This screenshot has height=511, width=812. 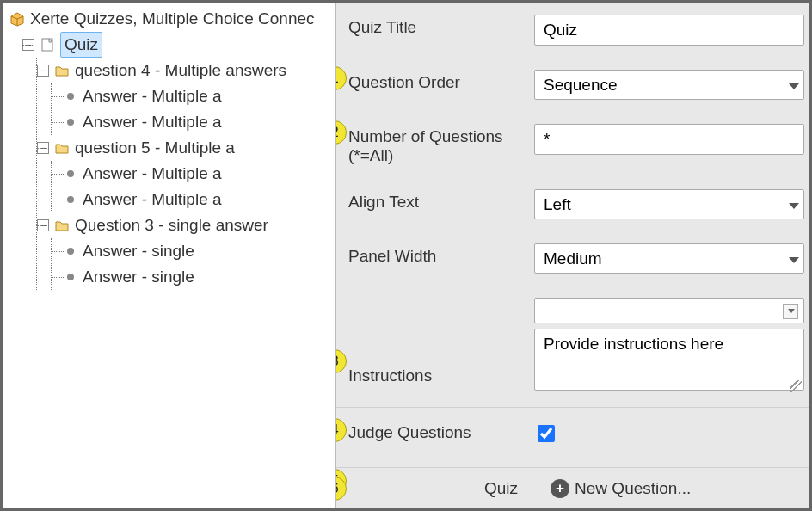 What do you see at coordinates (573, 488) in the screenshot?
I see `bottom-bar: 6 Quiz + New Question...` at bounding box center [573, 488].